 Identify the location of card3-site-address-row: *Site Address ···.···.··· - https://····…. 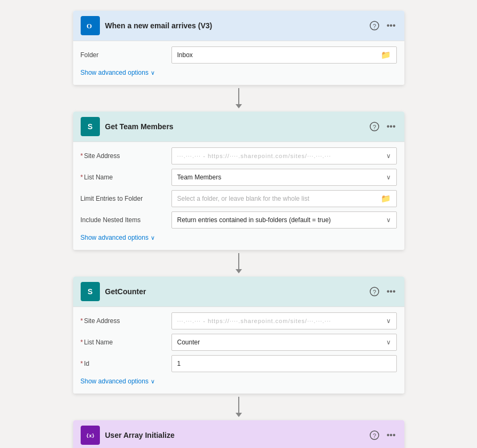
(239, 321).